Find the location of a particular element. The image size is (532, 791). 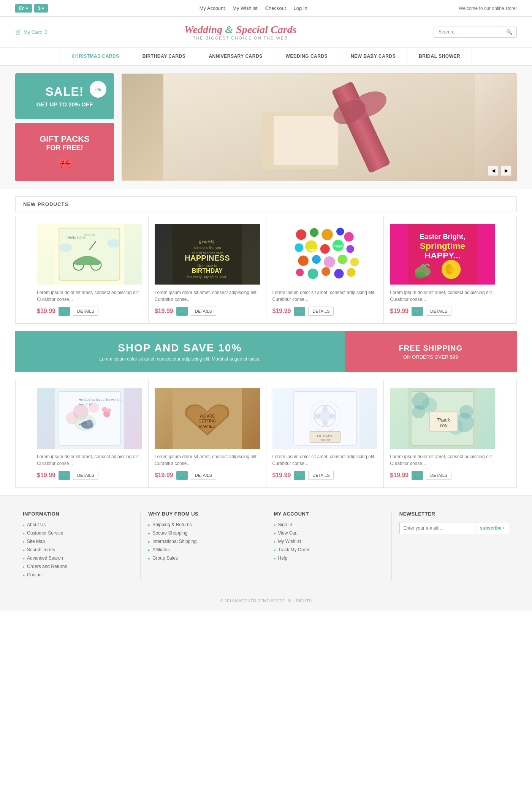

hero-nav: ◀ ▶ is located at coordinates (500, 171).